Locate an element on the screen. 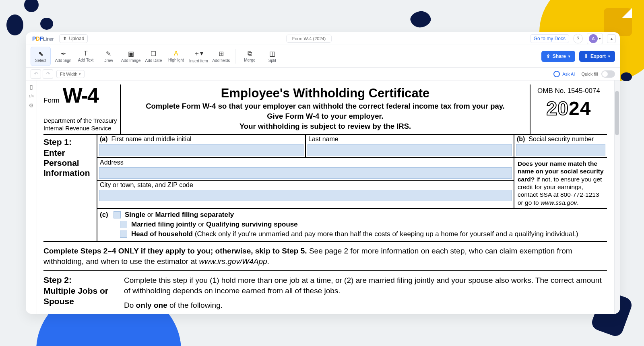 This screenshot has width=644, height=346. quick-fill-toggle: Quick fill is located at coordinates (598, 74).